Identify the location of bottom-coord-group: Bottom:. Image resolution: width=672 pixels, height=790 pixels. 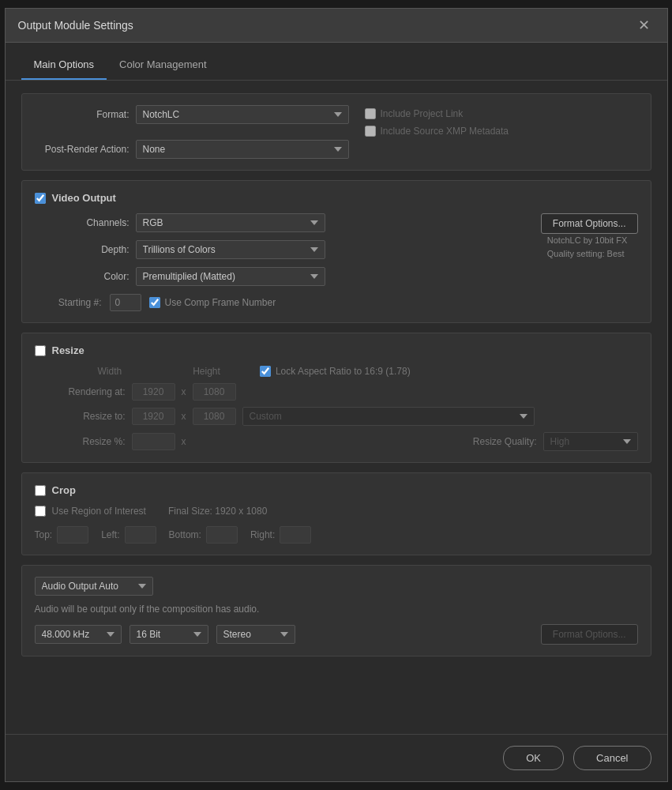
(204, 535).